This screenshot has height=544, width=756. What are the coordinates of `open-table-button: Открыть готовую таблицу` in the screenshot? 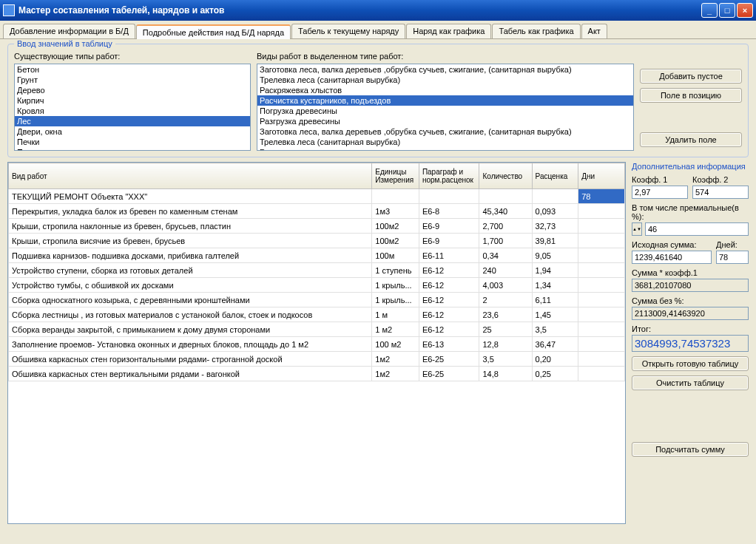 It's located at (690, 364).